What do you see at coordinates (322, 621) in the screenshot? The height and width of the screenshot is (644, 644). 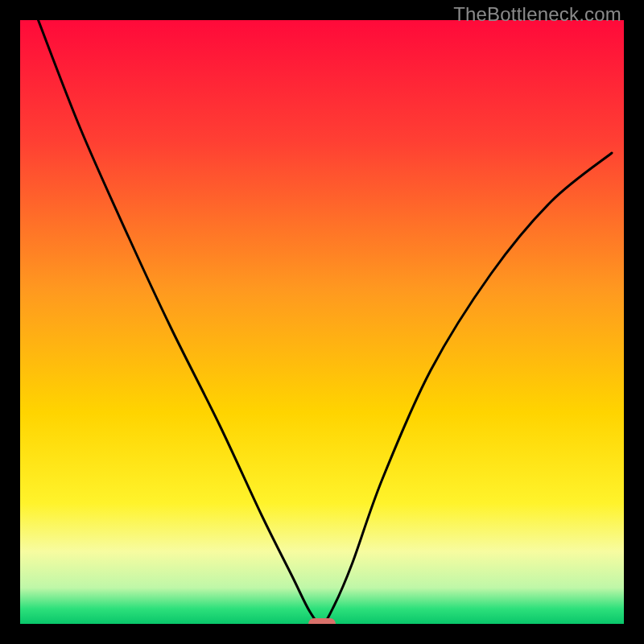 I see `optimal-marker` at bounding box center [322, 621].